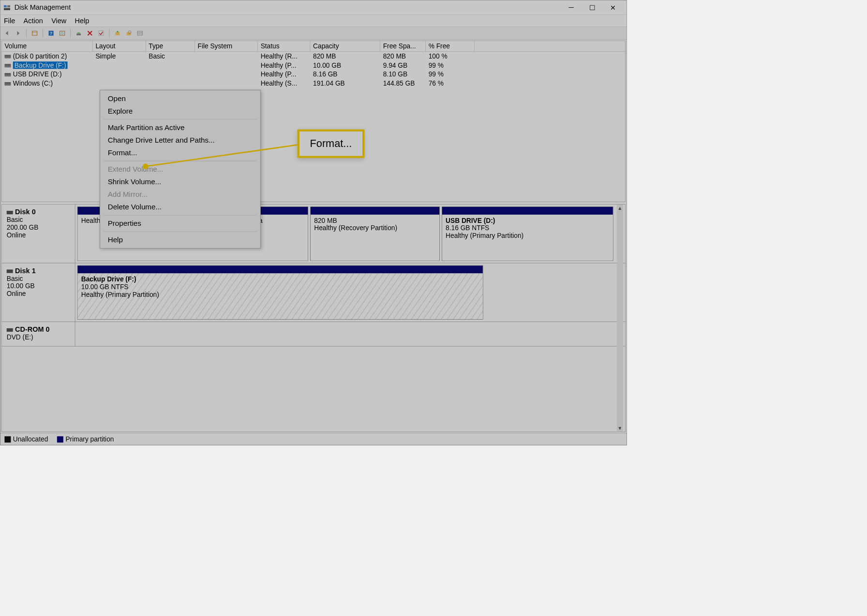  Describe the element at coordinates (314, 335) in the screenshot. I see `disk-row: CD-ROM 0DVD (E:)` at that location.